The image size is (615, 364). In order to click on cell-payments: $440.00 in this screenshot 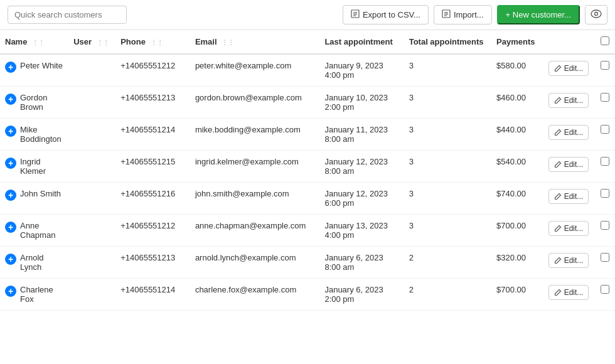, I will do `click(517, 134)`.